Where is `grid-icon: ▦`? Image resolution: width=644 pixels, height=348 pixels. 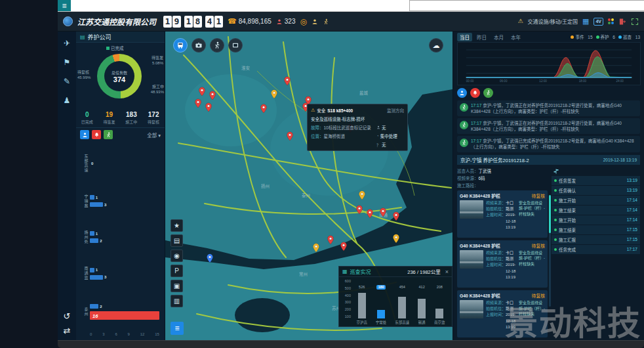
grid-icon: ▦ is located at coordinates (586, 21).